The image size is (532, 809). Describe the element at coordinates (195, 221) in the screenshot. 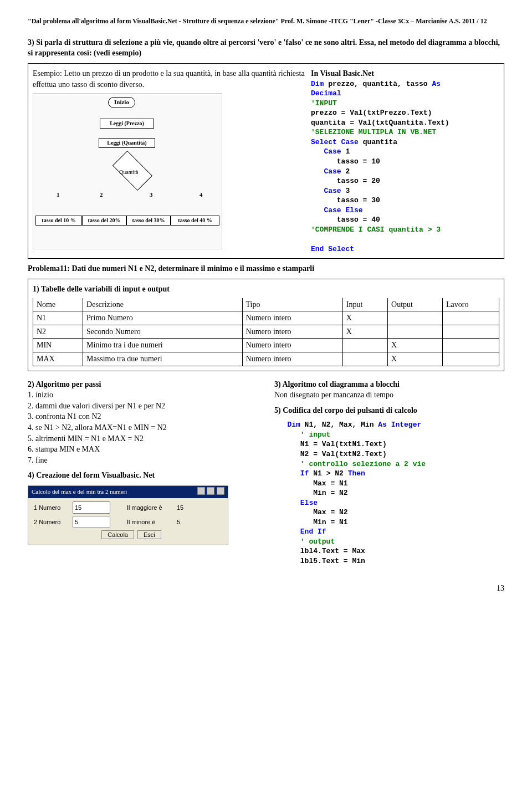

I see `flow-result-4: tasso del 40 %` at that location.